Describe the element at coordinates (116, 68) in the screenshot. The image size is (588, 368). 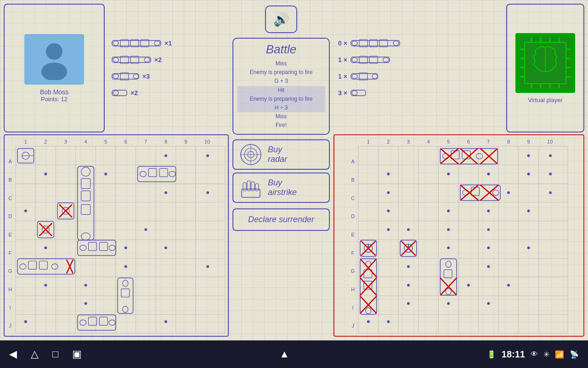
I see `player-info-area: Bob Moss Points: 12 ×1` at that location.